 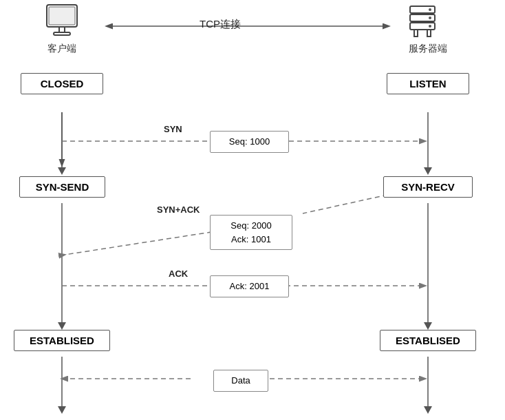 I want to click on syn-label: SYN, so click(x=173, y=129).